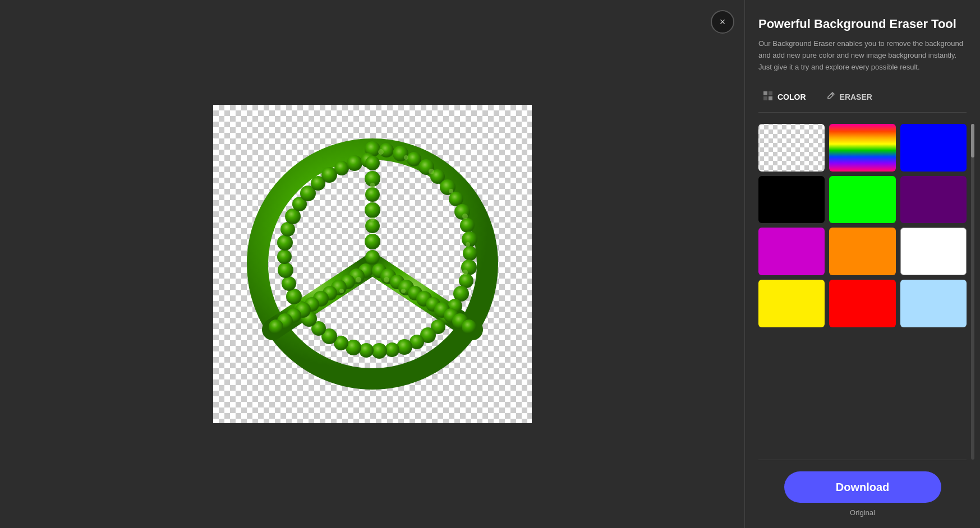  Describe the element at coordinates (862, 251) in the screenshot. I see `color-swatch-orange` at that location.